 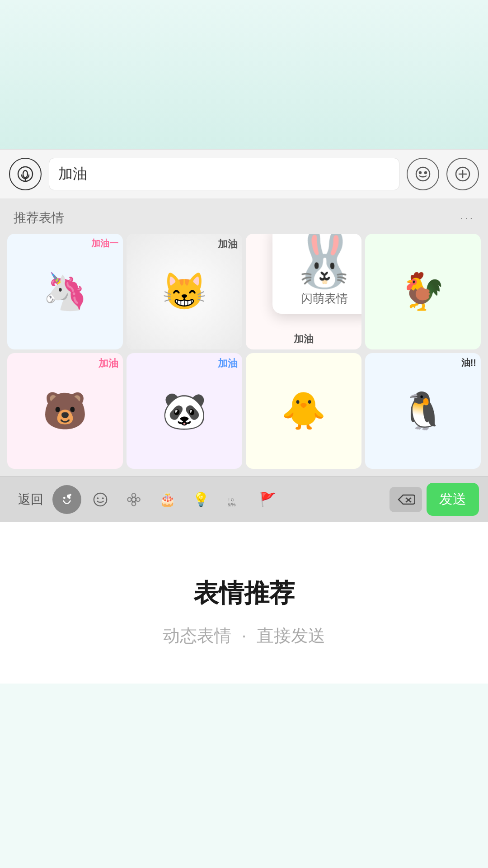 What do you see at coordinates (304, 411) in the screenshot?
I see `sticker-item-7: 🐥` at bounding box center [304, 411].